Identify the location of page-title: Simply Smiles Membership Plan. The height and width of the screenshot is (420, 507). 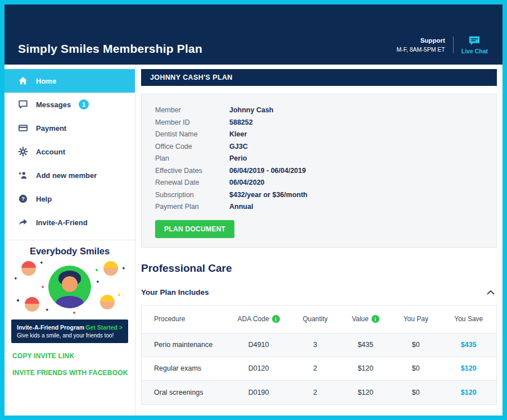
(110, 49).